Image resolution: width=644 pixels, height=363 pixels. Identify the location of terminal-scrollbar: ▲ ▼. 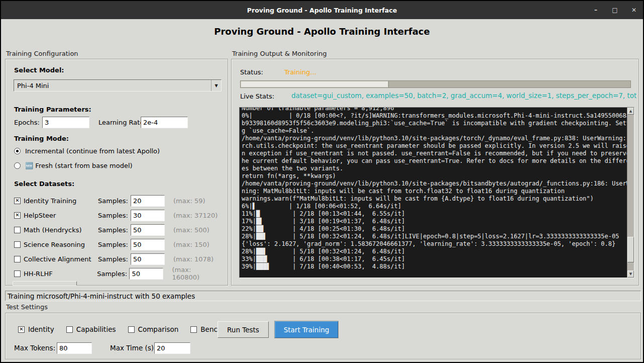
(630, 193).